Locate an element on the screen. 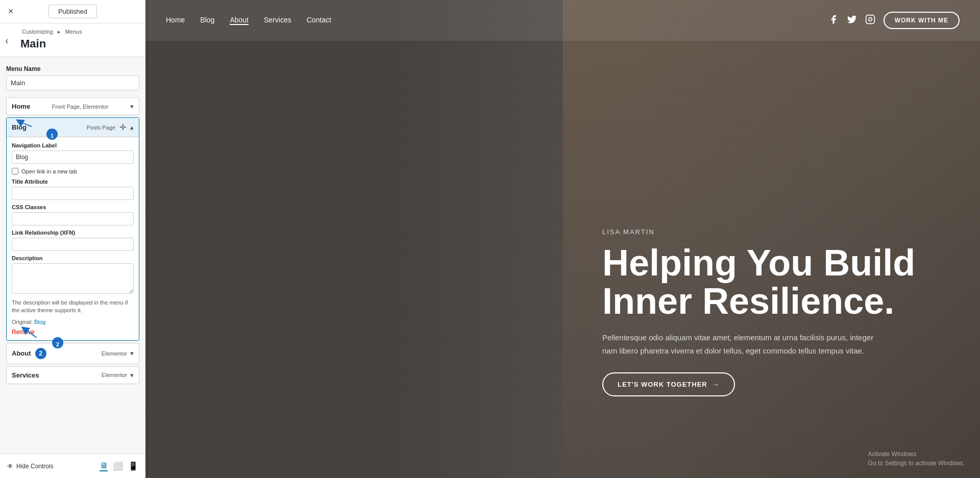 This screenshot has height=478, width=980. nav-link-services: Services is located at coordinates (278, 20).